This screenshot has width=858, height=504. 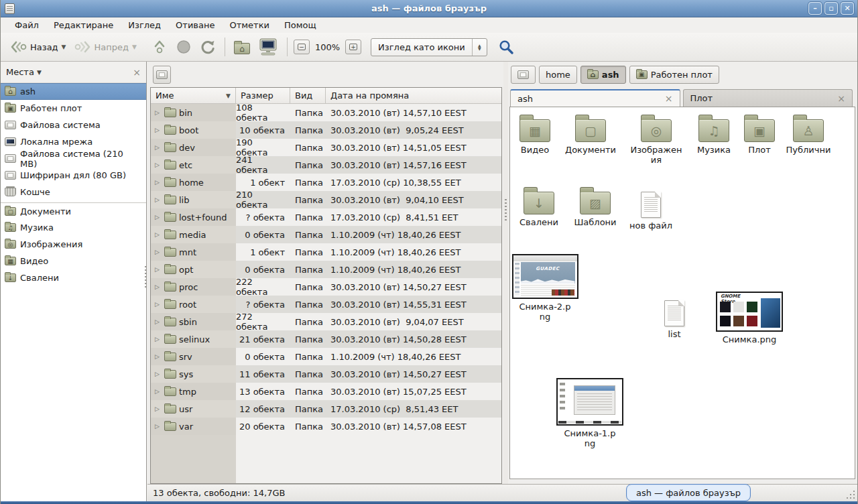 I want to click on chevron-down-icon: ▼, so click(x=39, y=72).